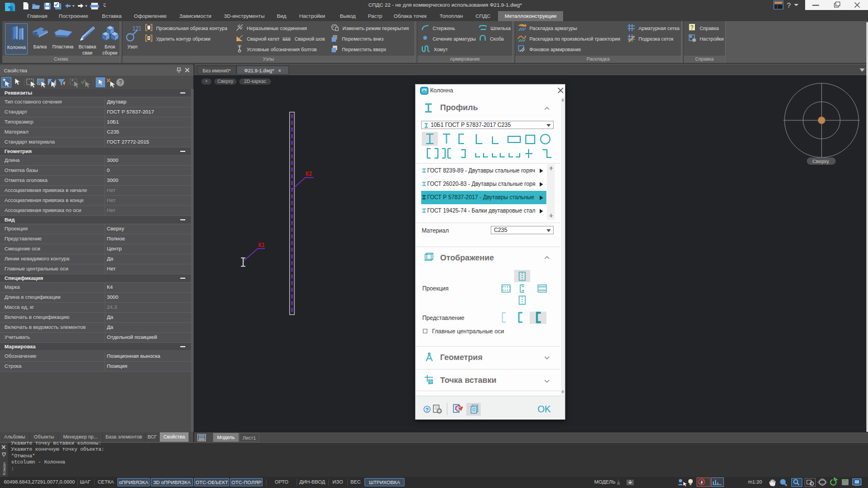  I want to click on svg-text: К2, so click(309, 174).